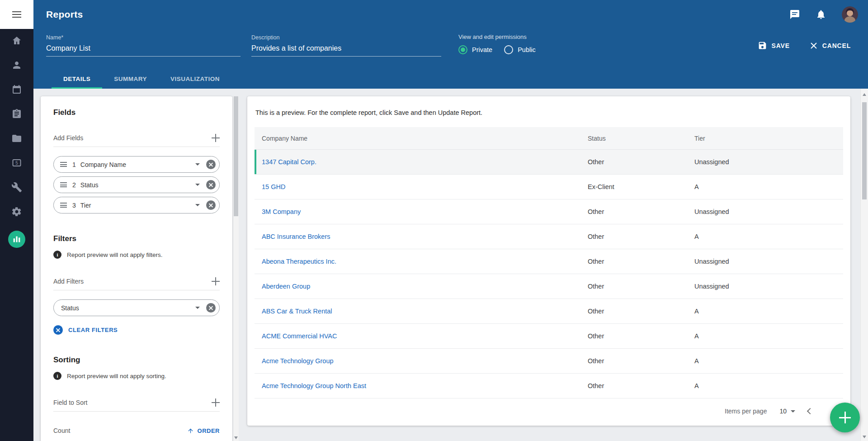 The width and height of the screenshot is (868, 441). I want to click on company-link: Acme Technology Group North East, so click(314, 386).